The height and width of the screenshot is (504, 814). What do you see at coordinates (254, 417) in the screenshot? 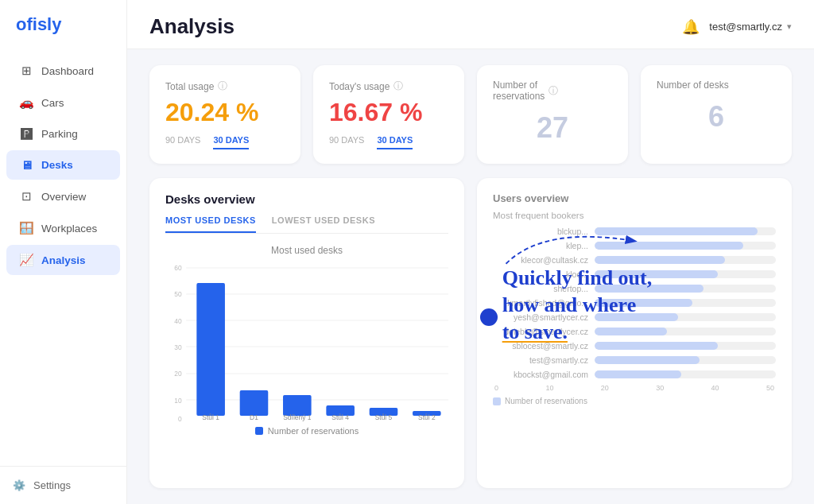
I see `svg-text: D1` at bounding box center [254, 417].